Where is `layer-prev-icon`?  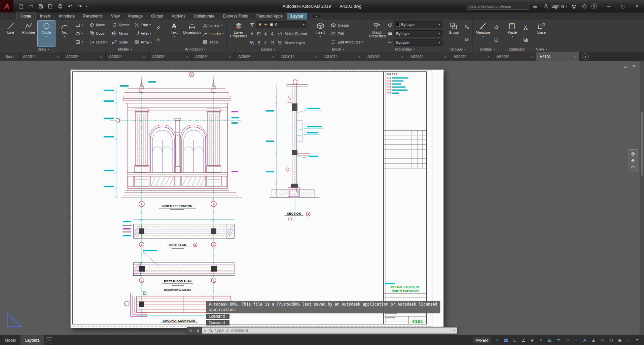
layer-prev-icon is located at coordinates (266, 42).